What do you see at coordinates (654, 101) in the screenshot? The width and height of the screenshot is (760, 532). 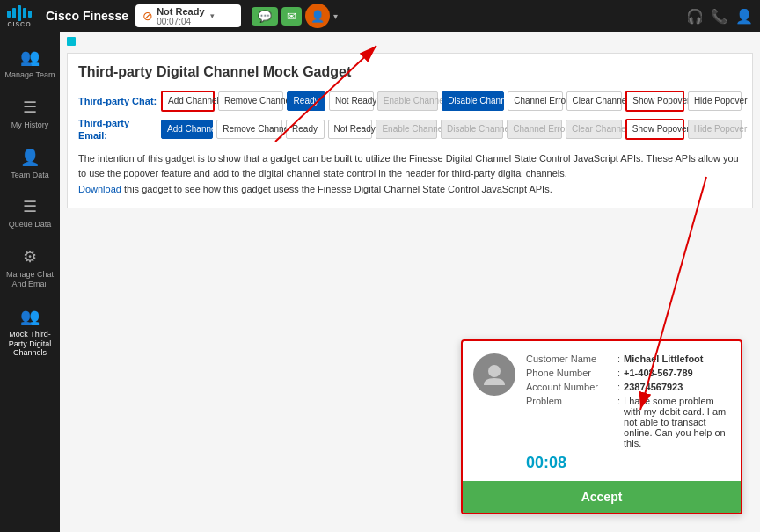 I see `chat-show-popover-btn: Show Popover` at bounding box center [654, 101].